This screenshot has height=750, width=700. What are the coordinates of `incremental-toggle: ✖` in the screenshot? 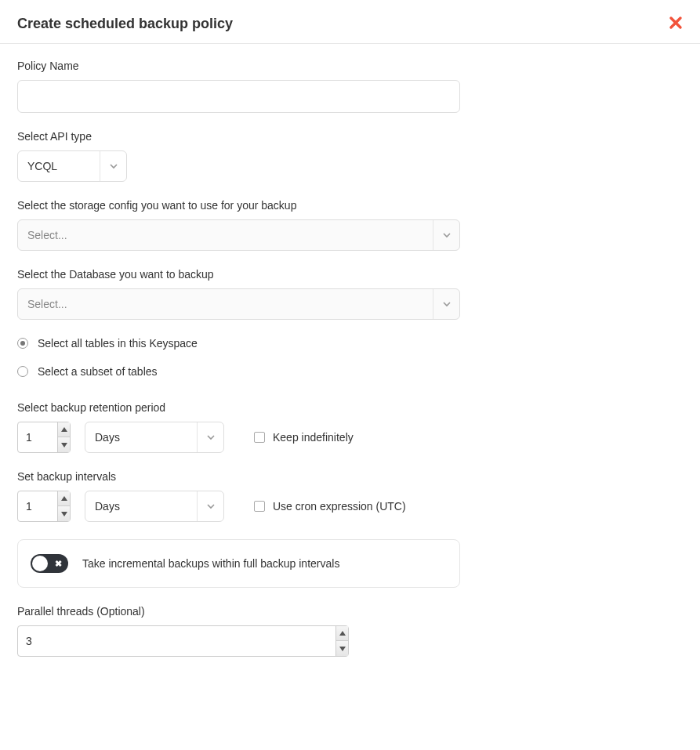 It's located at (49, 563).